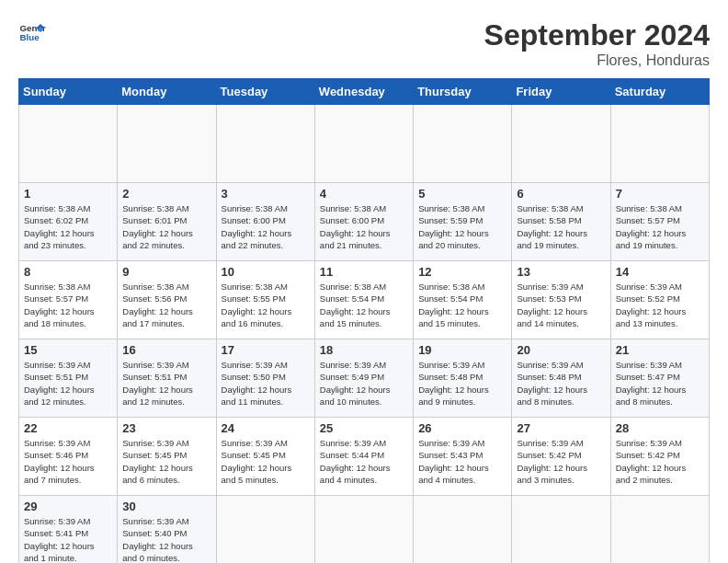 This screenshot has width=728, height=563. What do you see at coordinates (265, 456) in the screenshot?
I see `calendar-cell: 24Sunrise: 5:39 AM Sunset: 5:45 PM Dayli…` at bounding box center [265, 456].